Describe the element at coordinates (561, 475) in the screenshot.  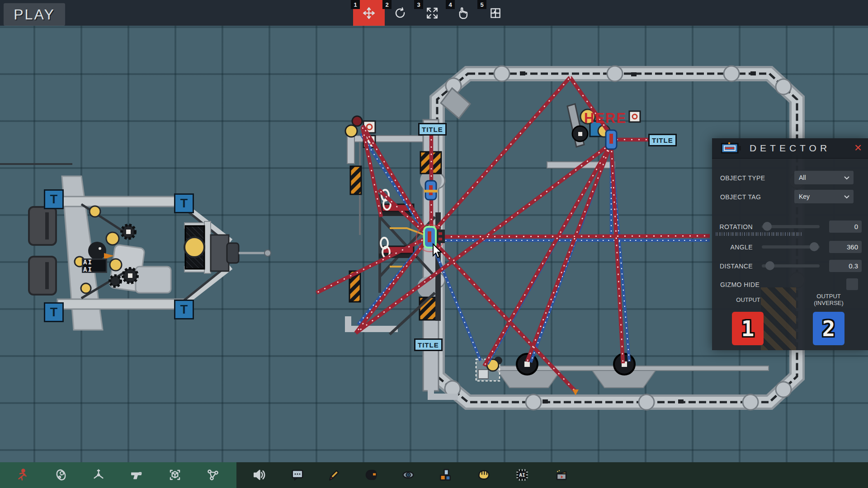
I see `clapperboard-icon` at that location.